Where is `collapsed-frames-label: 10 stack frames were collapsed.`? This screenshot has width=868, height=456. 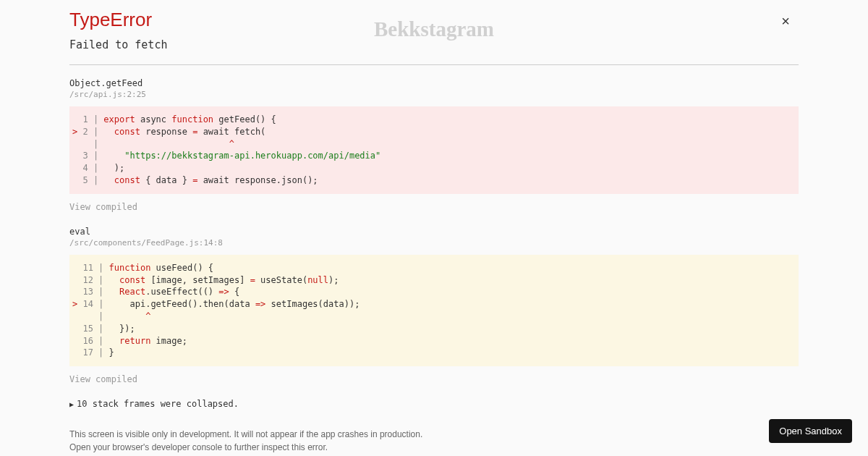 collapsed-frames-label: 10 stack frames were collapsed. is located at coordinates (158, 404).